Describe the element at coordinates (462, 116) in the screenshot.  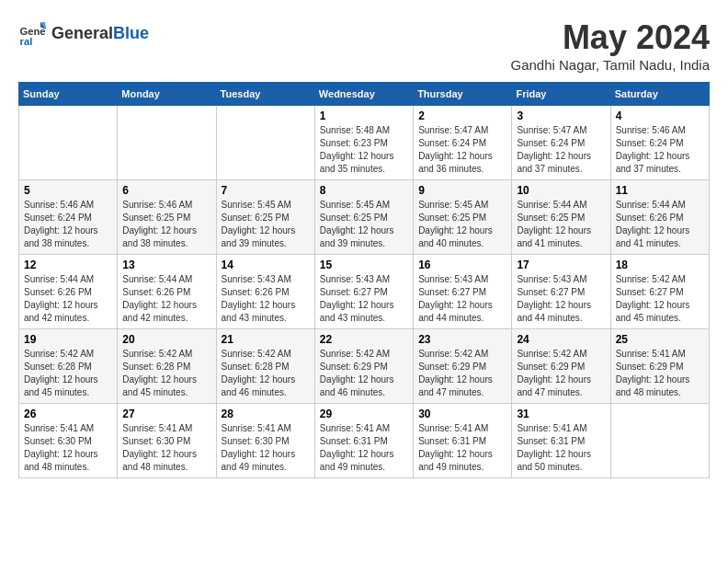
I see `day-number: 2` at that location.